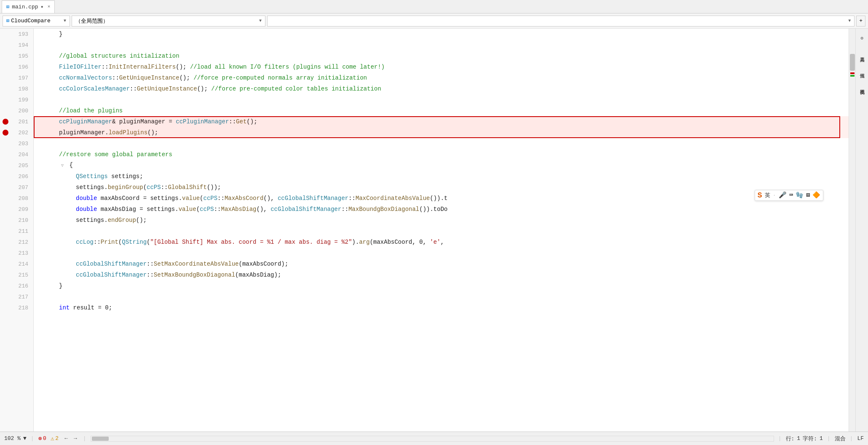 This screenshot has height=445, width=868. I want to click on code-line-218: int result = 0;, so click(441, 308).